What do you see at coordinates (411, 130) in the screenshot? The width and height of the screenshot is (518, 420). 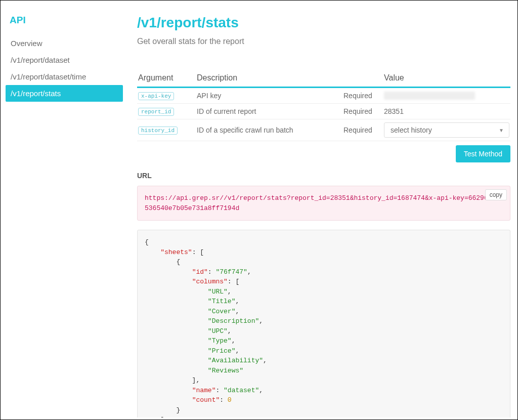 I see `history-select-value: select history` at bounding box center [411, 130].